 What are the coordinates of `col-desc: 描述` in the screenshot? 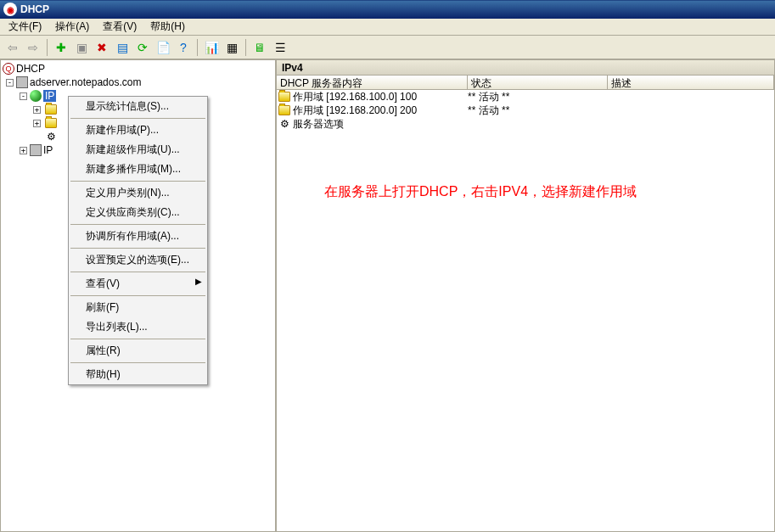 It's located at (691, 82).